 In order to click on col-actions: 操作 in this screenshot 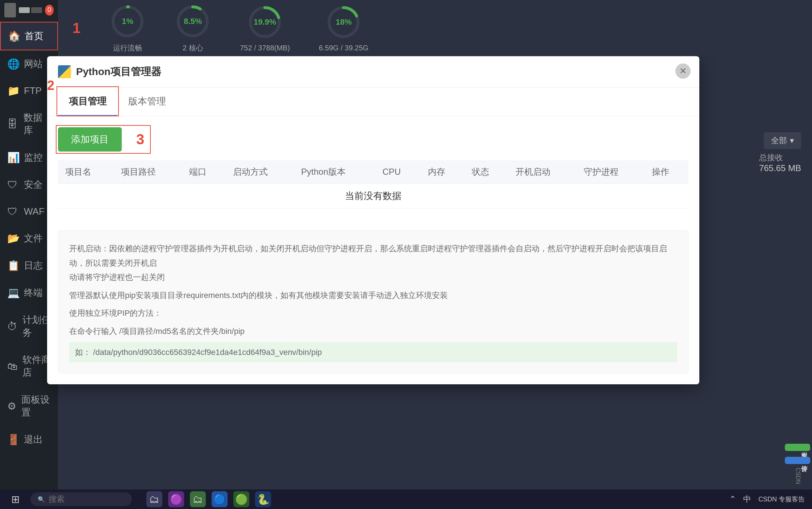, I will do `click(667, 172)`.